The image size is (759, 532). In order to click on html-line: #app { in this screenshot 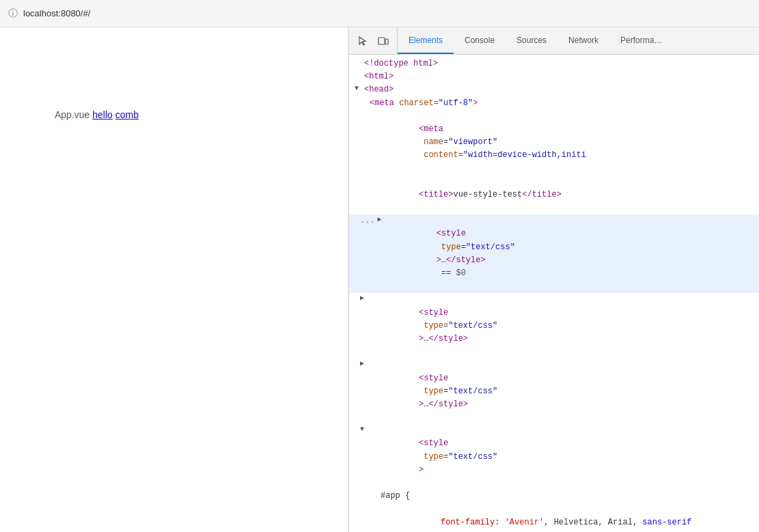, I will do `click(554, 496)`.